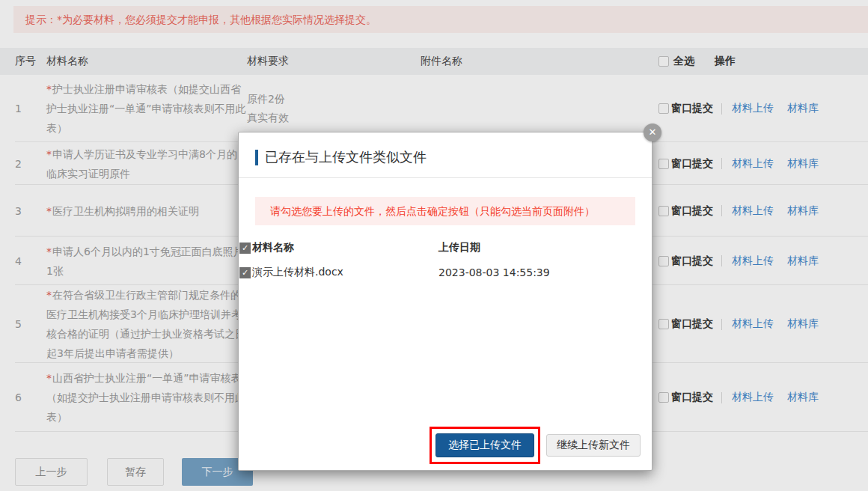 Image resolution: width=868 pixels, height=491 pixels. What do you see at coordinates (346, 272) in the screenshot?
I see `file-name: 演示上传材料.docx` at bounding box center [346, 272].